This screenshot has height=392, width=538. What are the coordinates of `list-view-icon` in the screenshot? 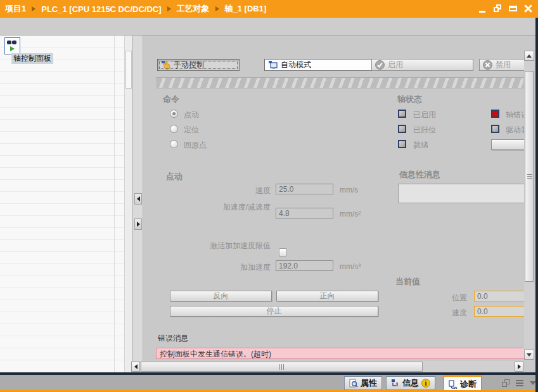 It's located at (520, 383).